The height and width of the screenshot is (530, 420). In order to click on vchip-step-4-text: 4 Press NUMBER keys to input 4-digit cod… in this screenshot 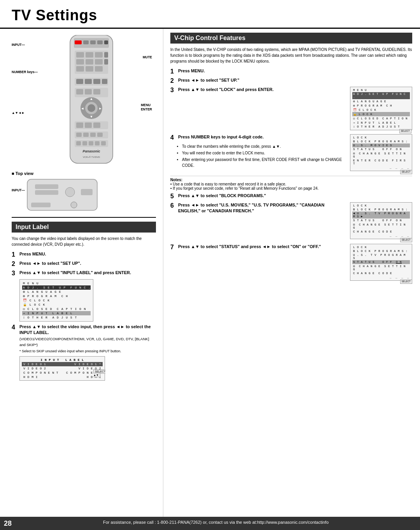, I will do `click(258, 152)`.